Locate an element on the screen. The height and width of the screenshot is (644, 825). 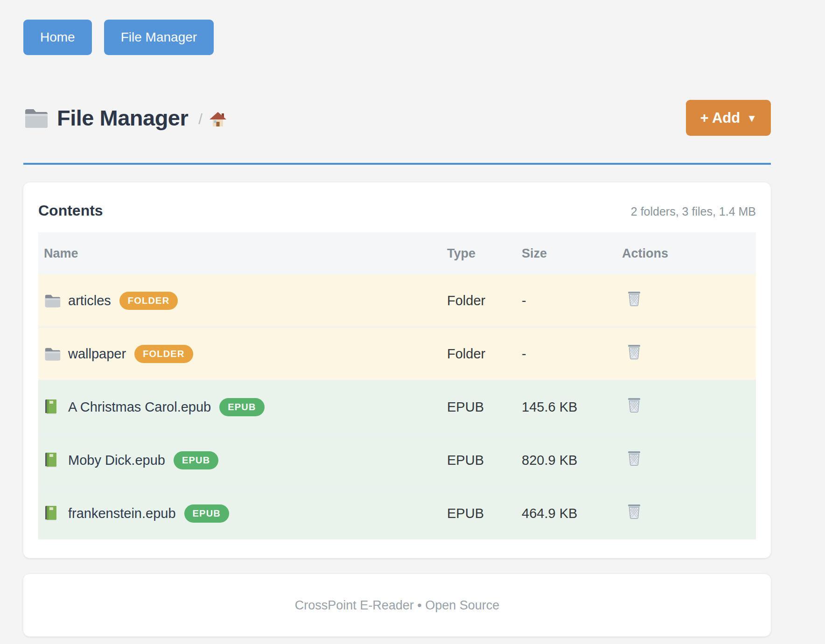
page-title: File Manager is located at coordinates (122, 118).